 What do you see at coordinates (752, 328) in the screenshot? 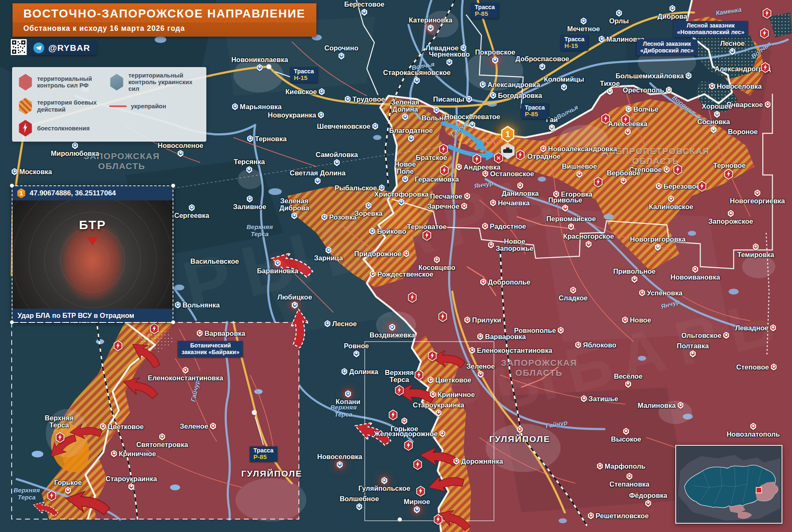
I see `town-label: Левадное` at bounding box center [752, 328].